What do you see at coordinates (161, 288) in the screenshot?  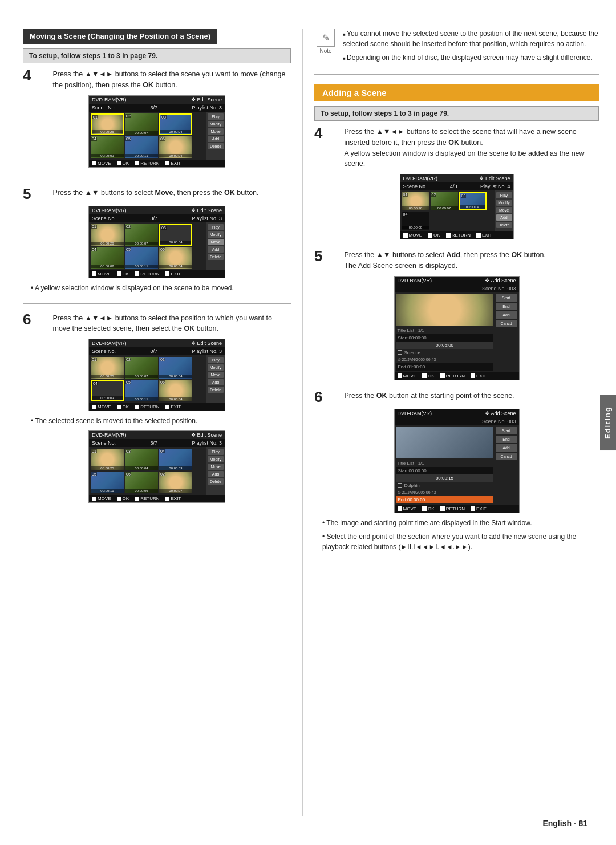 I see `bullet-yellow-window: A yellow selection window is displayed o…` at bounding box center [161, 288].